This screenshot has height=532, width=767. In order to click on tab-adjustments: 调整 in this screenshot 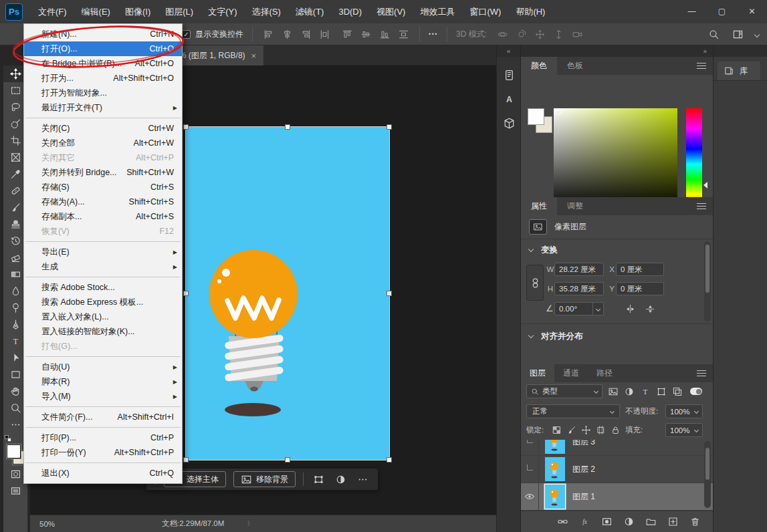, I will do `click(575, 206)`.